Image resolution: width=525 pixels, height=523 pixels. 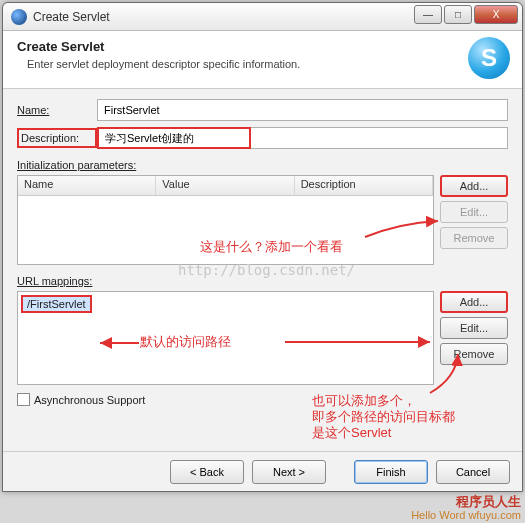 I want to click on url-mapping-item: /FirstServlet, so click(x=56, y=304).